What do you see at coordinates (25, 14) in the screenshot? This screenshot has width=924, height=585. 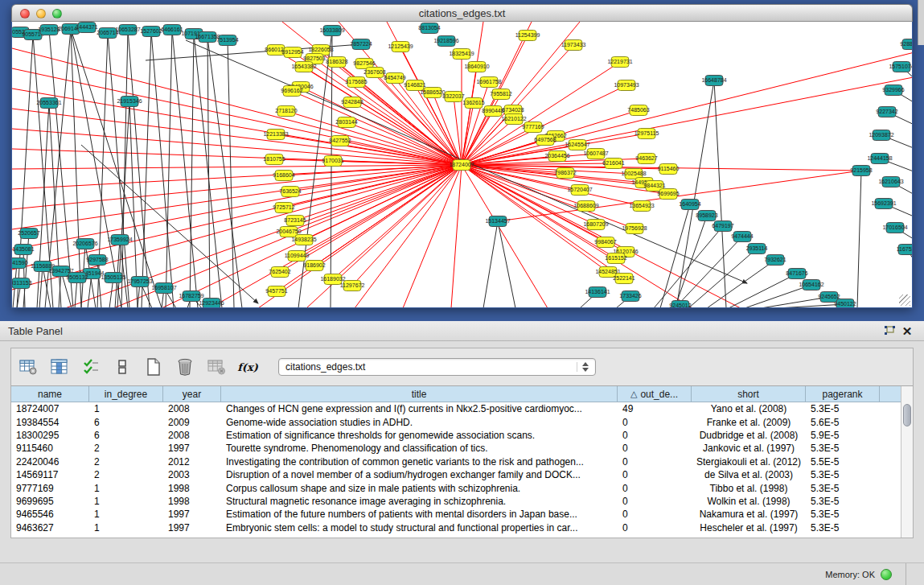 I see `close-window-button` at bounding box center [25, 14].